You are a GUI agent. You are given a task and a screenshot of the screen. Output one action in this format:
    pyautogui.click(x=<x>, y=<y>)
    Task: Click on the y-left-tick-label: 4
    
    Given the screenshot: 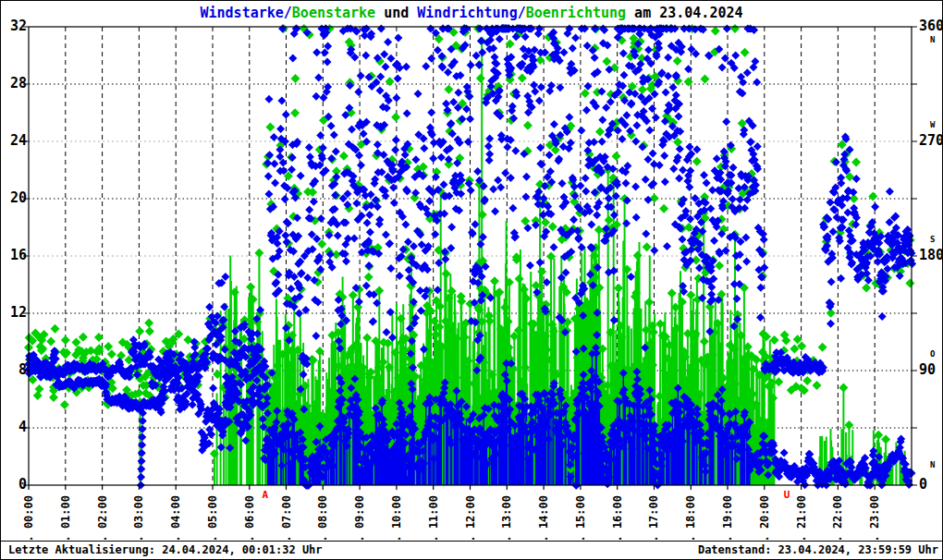 What is the action you would take?
    pyautogui.click(x=15, y=427)
    